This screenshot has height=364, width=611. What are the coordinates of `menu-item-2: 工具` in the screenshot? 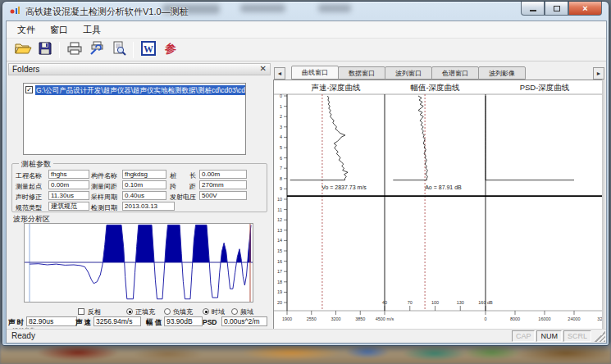 It's located at (92, 30).